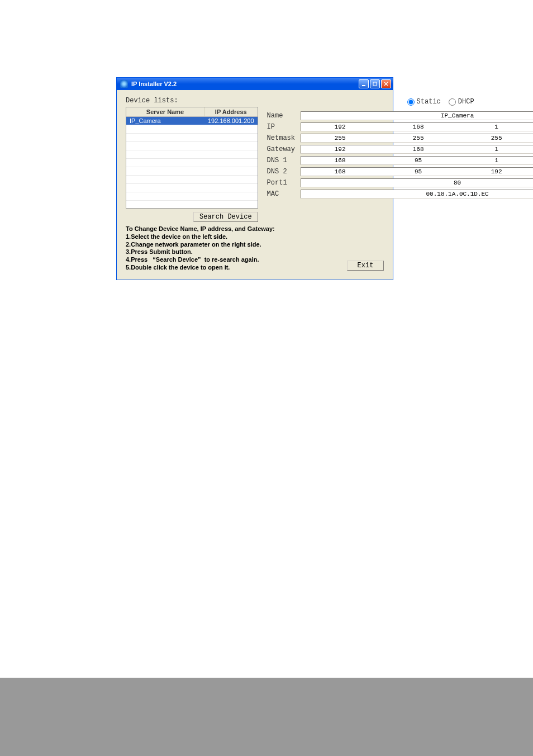 The width and height of the screenshot is (533, 756). Describe the element at coordinates (364, 84) in the screenshot. I see `minimize-icon` at that location.